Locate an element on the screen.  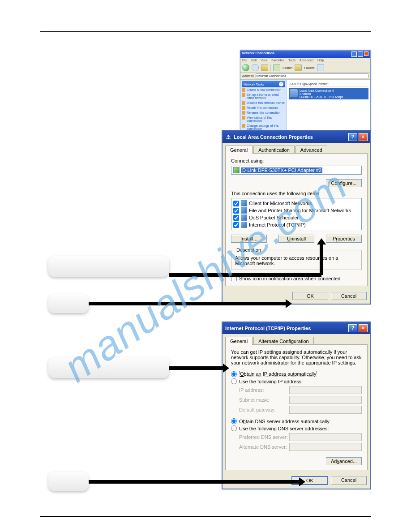
tab-advanced: Advanced is located at coordinates (312, 150).